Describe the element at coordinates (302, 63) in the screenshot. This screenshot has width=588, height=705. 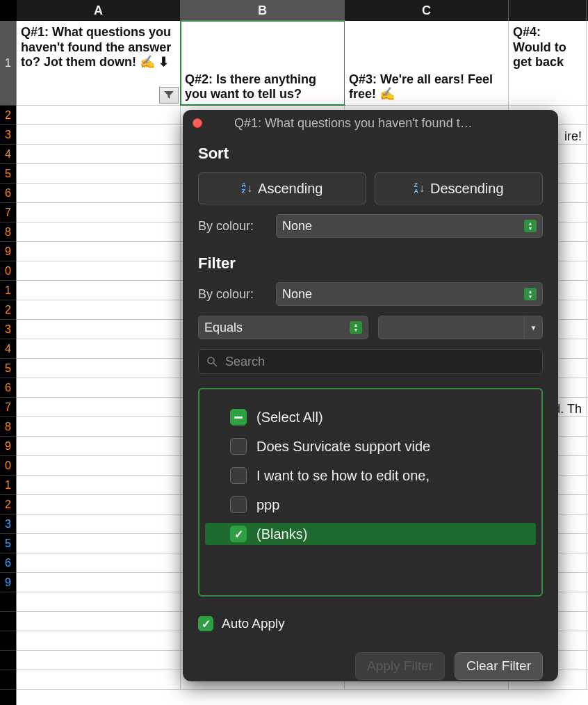
I see `header-cell-row: Q#1: What questions you haven't found th…` at that location.